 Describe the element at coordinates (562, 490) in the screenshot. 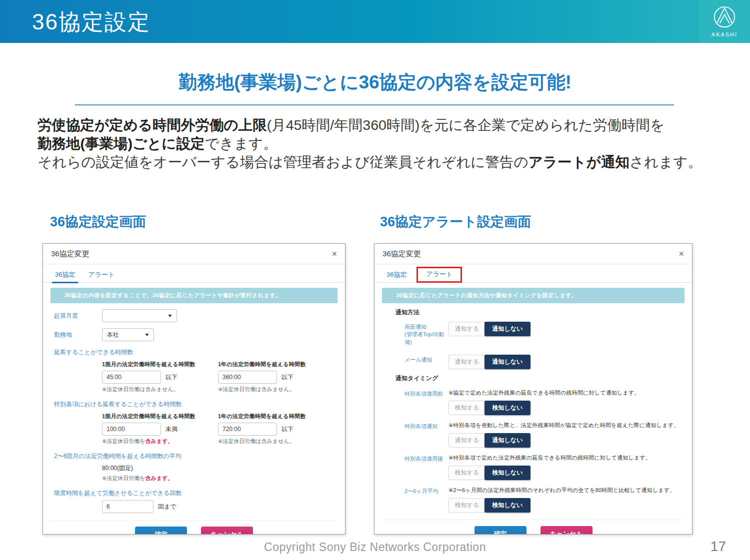

I see `average-2to6-note: ※2〜6ヶ月間の法定外残業時間のそれぞれの平均の全てを80時間と比較して通知しま…` at that location.